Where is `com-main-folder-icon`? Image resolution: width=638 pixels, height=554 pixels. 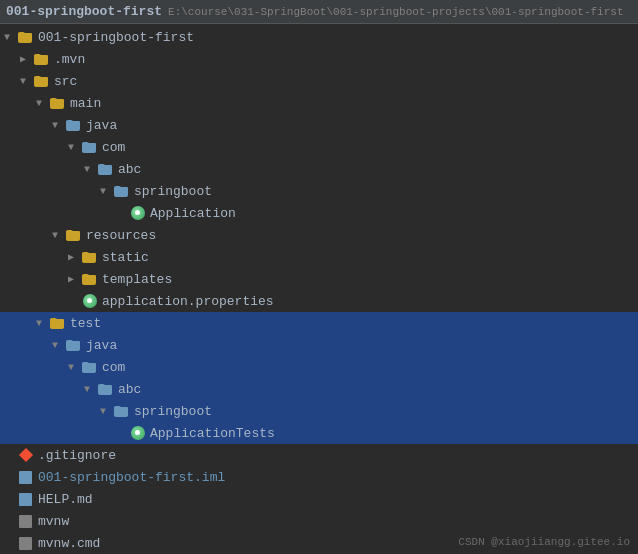
com-main-folder-icon is located at coordinates (90, 147).